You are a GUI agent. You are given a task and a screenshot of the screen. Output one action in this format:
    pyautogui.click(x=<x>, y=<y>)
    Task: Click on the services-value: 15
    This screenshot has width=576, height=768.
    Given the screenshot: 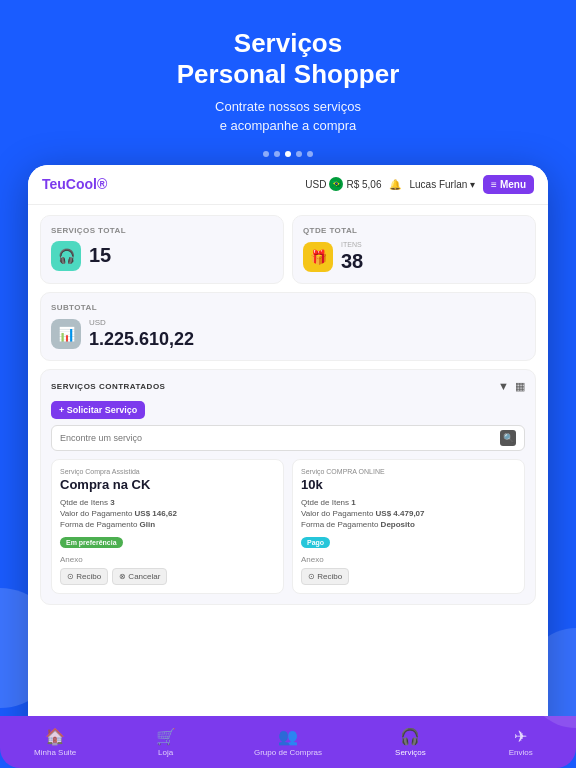 What is the action you would take?
    pyautogui.click(x=100, y=256)
    